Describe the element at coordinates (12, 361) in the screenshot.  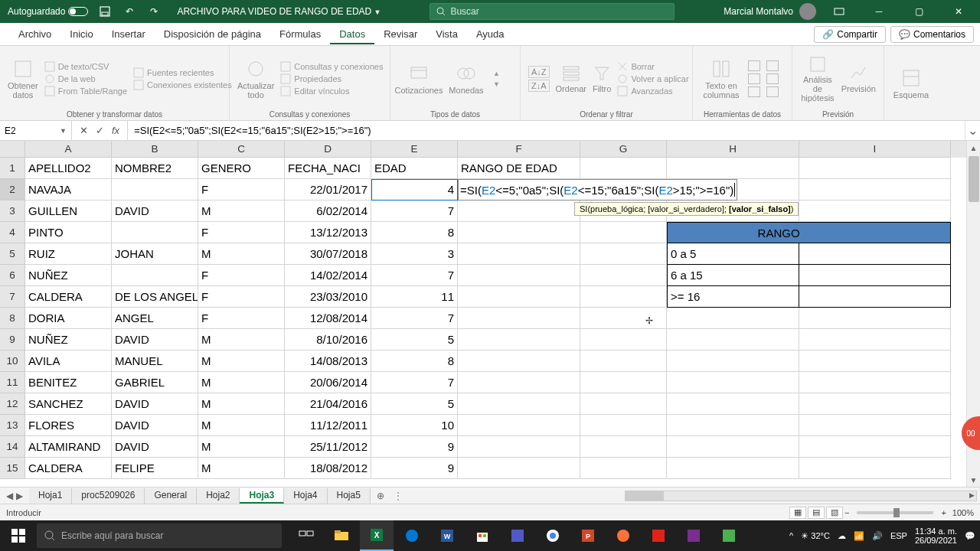
I see `row-header-10: 10` at that location.